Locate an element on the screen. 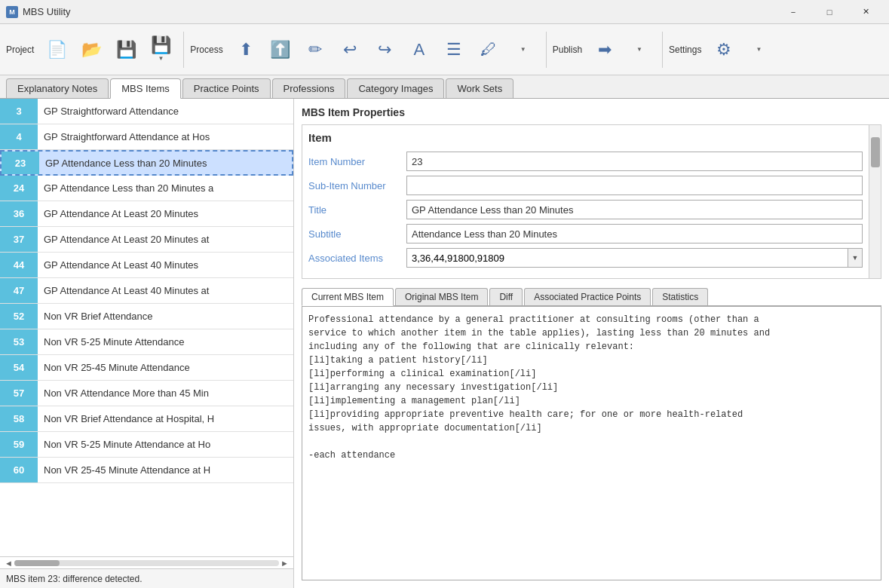 This screenshot has height=588, width=889. upload-icon: ⬆ is located at coordinates (246, 50).